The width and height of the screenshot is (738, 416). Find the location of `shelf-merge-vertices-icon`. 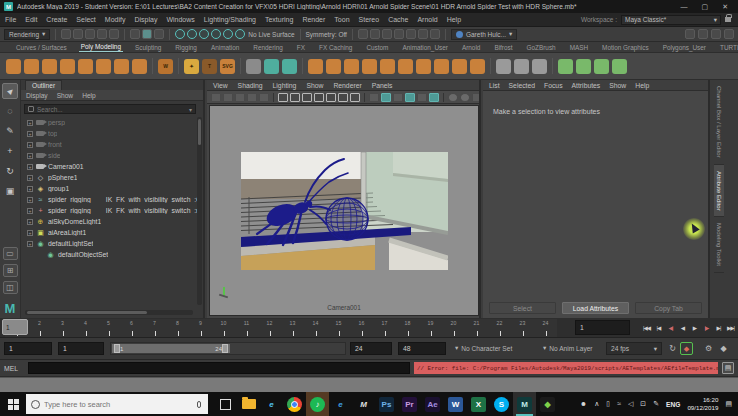

shelf-merge-vertices-icon is located at coordinates (352, 66).